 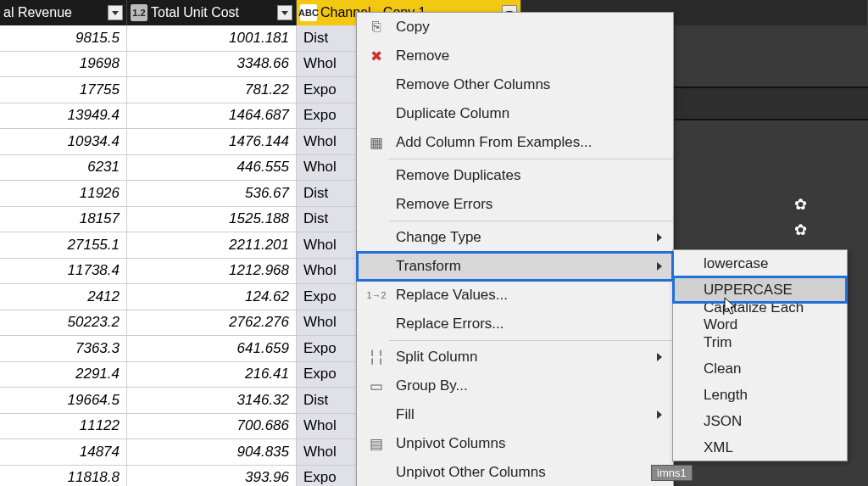 What do you see at coordinates (64, 142) in the screenshot?
I see `table-cell-revenue: 10934.4` at bounding box center [64, 142].